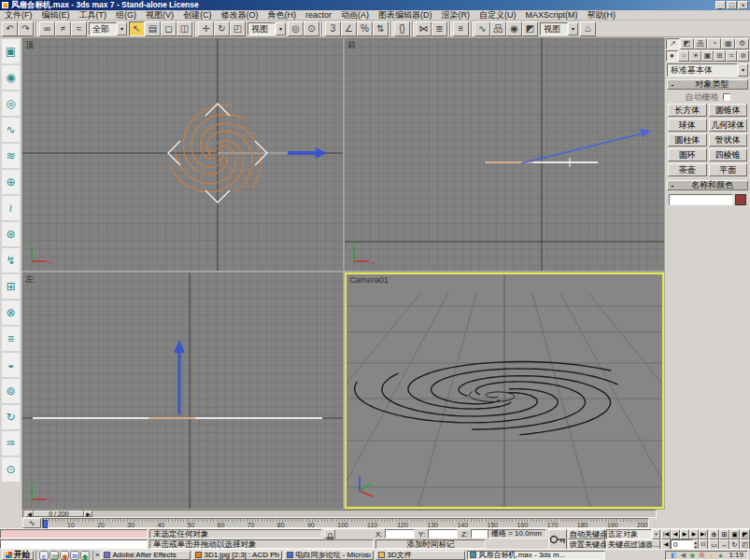  Describe the element at coordinates (126, 15) in the screenshot. I see `menu-item: 组(G)` at that location.